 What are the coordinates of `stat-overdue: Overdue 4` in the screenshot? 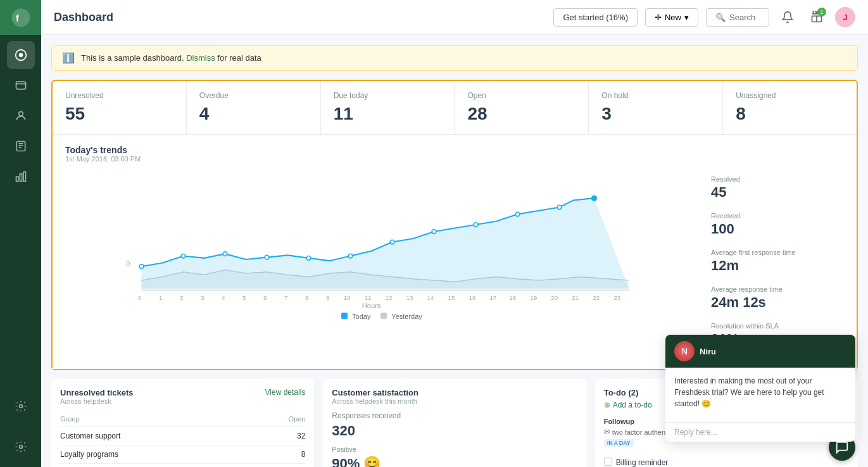 It's located at (254, 108).